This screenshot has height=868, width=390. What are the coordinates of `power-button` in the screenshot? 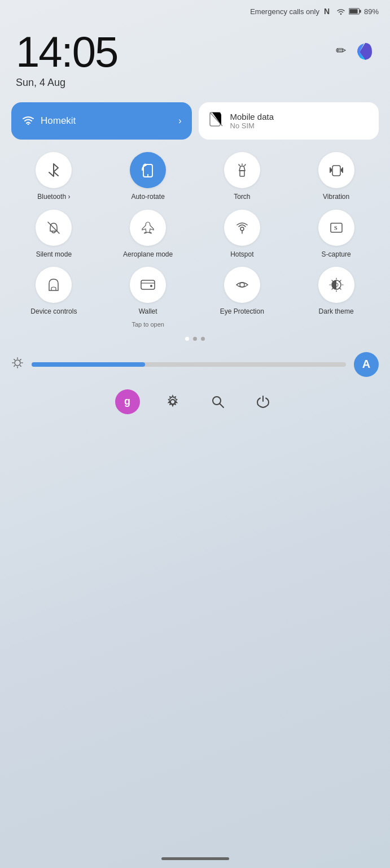 It's located at (263, 402).